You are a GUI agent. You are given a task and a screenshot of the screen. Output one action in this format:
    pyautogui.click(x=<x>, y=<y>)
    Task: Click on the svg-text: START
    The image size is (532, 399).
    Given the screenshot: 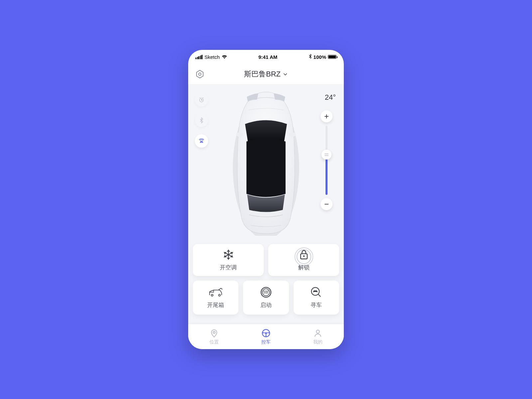 What is the action you would take?
    pyautogui.click(x=266, y=291)
    